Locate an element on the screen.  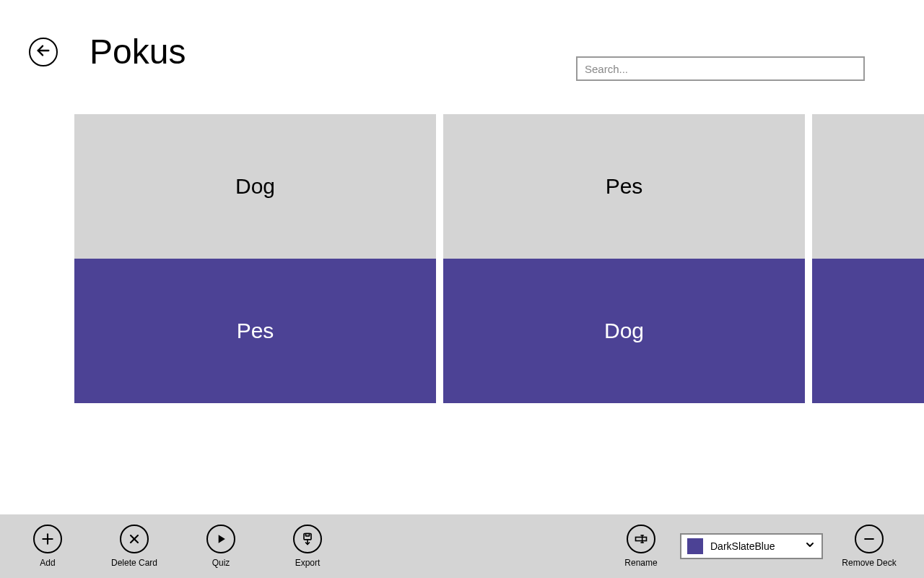
arrow-left-icon is located at coordinates (43, 52).